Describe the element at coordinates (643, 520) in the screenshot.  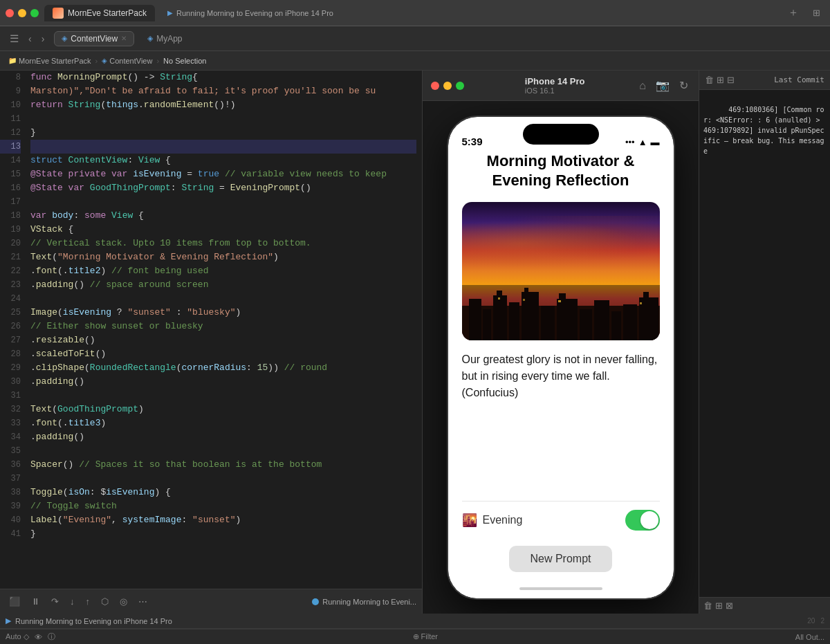
I see `toggle-switch` at that location.